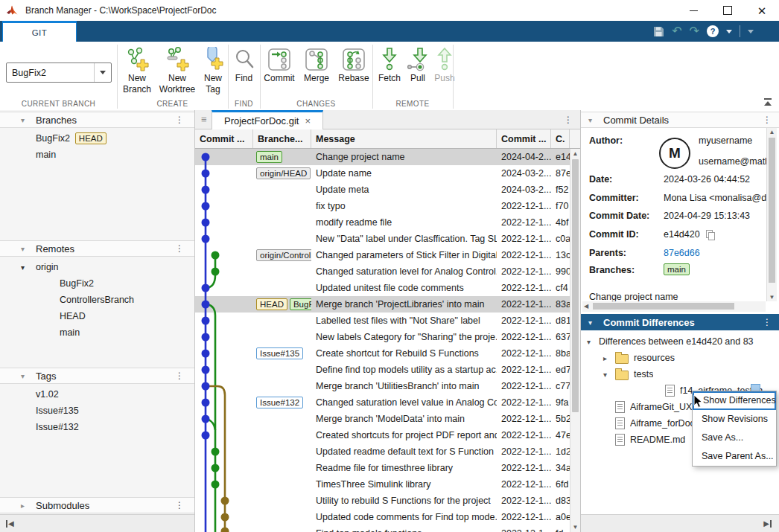 The width and height of the screenshot is (779, 532). Describe the element at coordinates (383, 304) in the screenshot. I see `commit-row: HEAD BugFix2 Merge branch 'ProjectLibrar…` at that location.